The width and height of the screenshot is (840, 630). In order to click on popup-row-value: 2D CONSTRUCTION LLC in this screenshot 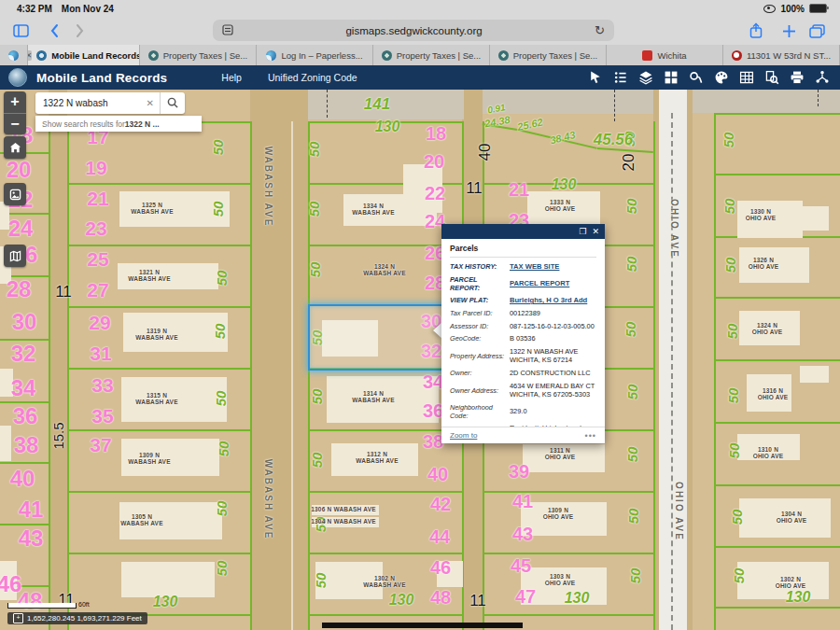, I will do `click(553, 373)`.